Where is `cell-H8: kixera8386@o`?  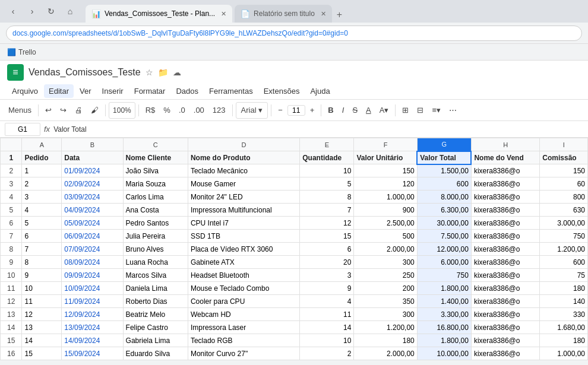
cell-H8: kixera8386@o is located at coordinates (505, 249).